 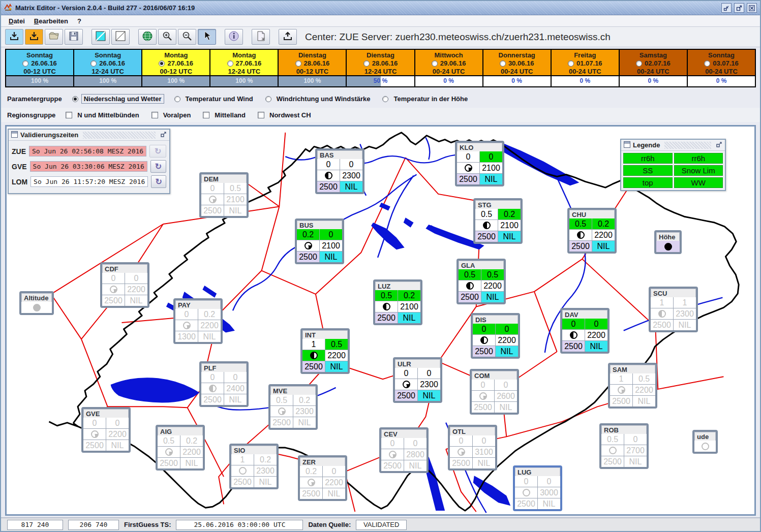 I want to click on day-30.06.16-00-24: Donnerstag30.06.1600-24 UTC0 %, so click(x=517, y=69).